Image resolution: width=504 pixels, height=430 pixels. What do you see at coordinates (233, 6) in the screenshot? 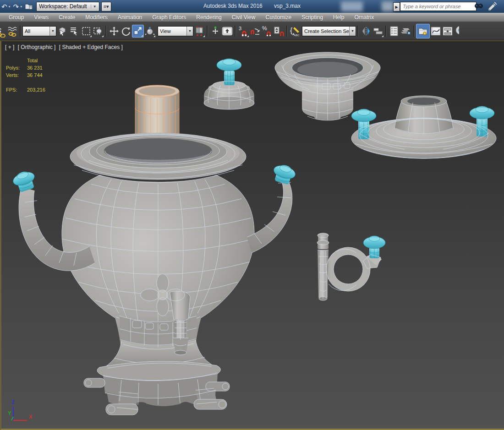
I see `app-title: Autodesk 3ds Max 2016` at bounding box center [233, 6].